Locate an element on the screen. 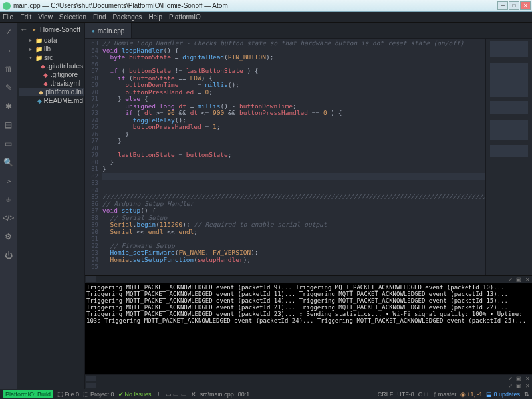  tree-item--gitattributes: ◆.gitattributes is located at coordinates (52, 66).